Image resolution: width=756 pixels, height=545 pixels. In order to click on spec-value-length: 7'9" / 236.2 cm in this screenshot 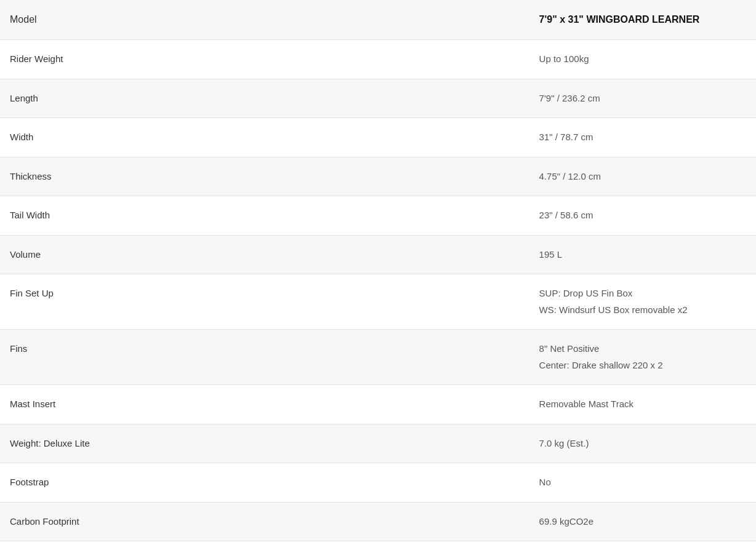, I will do `click(643, 98)`.